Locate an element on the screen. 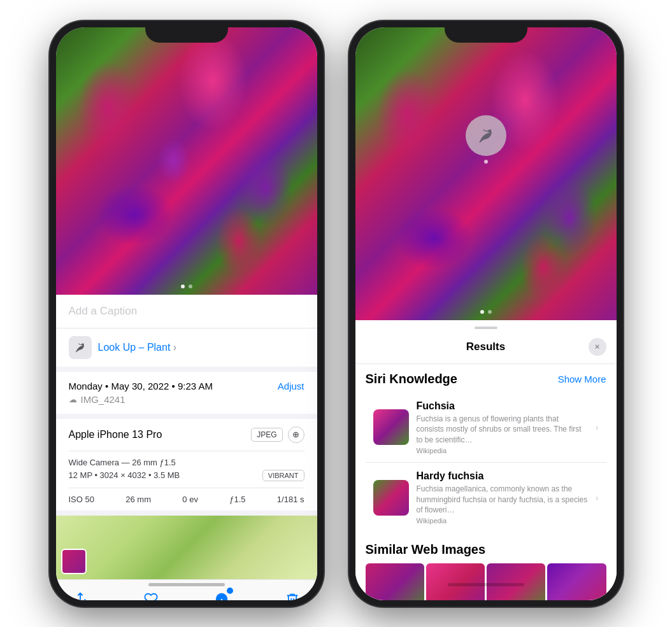 This screenshot has height=627, width=672. fuchsia-thumb-img is located at coordinates (391, 427).